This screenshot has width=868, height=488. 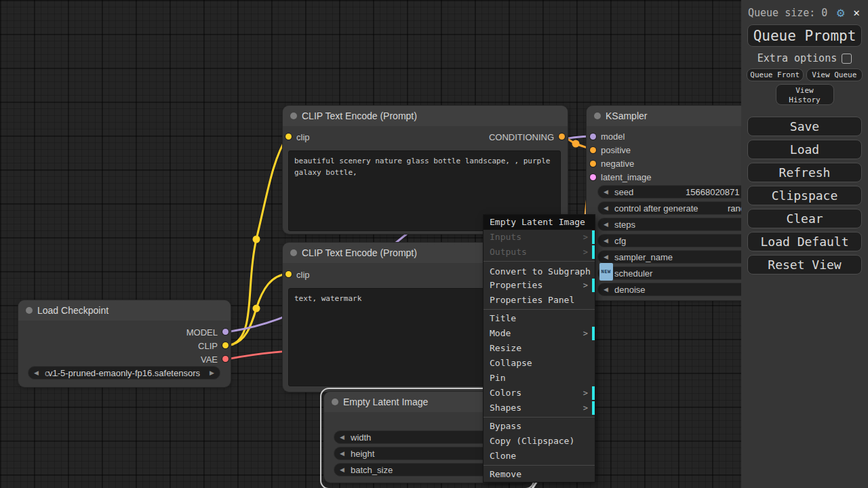 I want to click on menu-item-colors: Colors >, so click(x=539, y=393).